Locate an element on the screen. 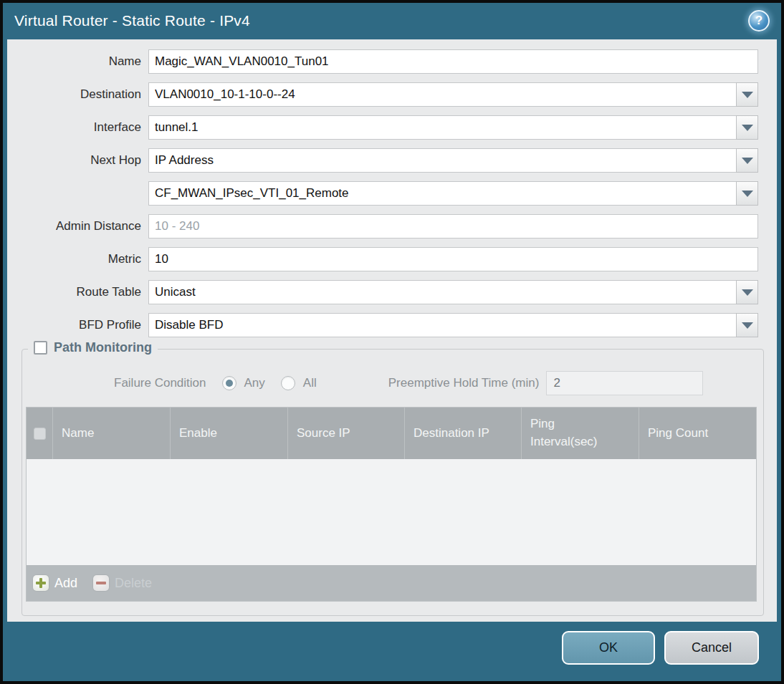  add-button-label: Add is located at coordinates (66, 583).